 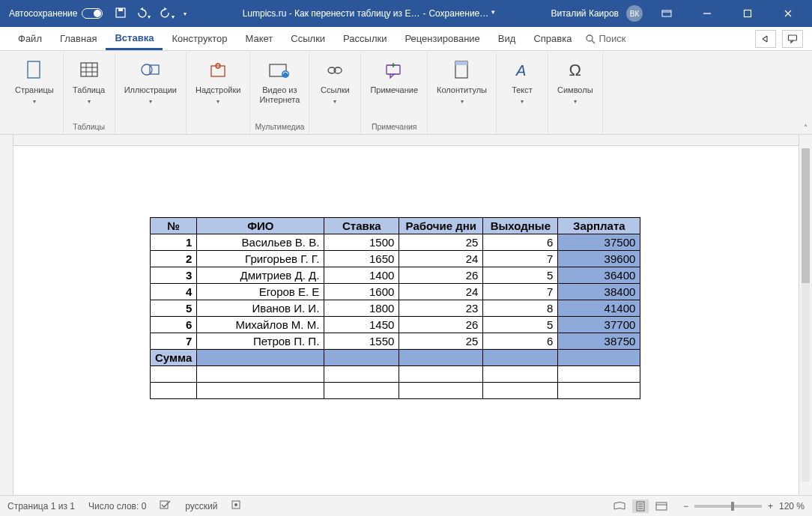 I want to click on autosave-toggle: Автосохранение, so click(x=55, y=13).